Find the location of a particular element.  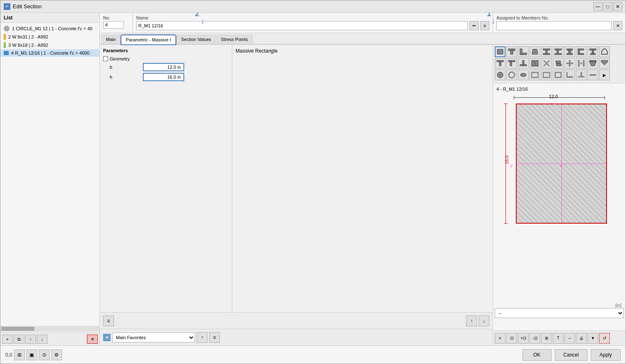

add-section-button: + is located at coordinates (7, 339).